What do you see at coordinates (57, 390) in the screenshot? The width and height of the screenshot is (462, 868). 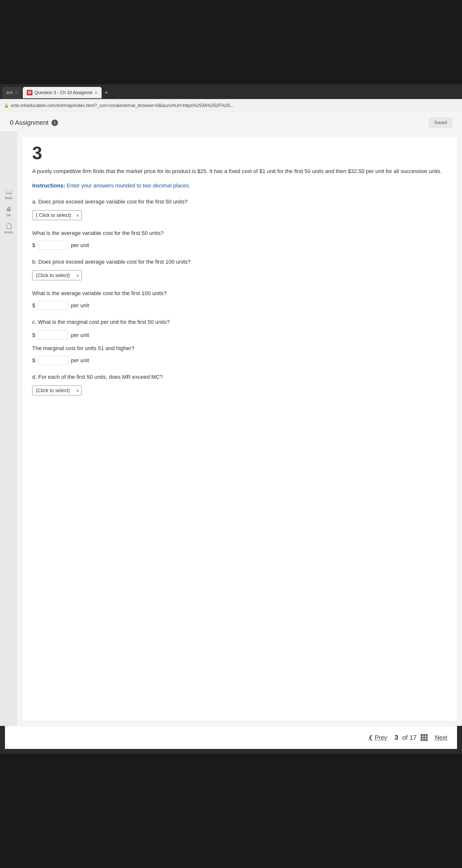 I see `sub-question-d-select-wrapper: (Click to select) Yes No ∨` at bounding box center [57, 390].